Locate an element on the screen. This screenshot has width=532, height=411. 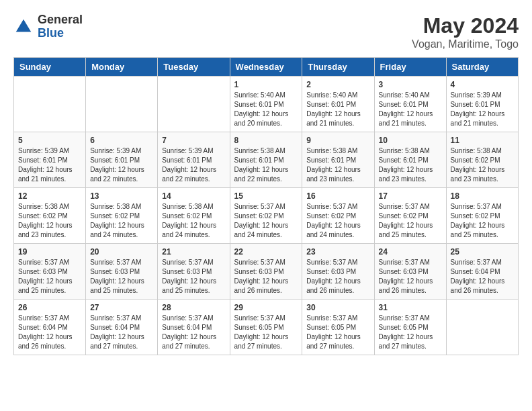
calendar-header-saturday: Saturday is located at coordinates (482, 67).